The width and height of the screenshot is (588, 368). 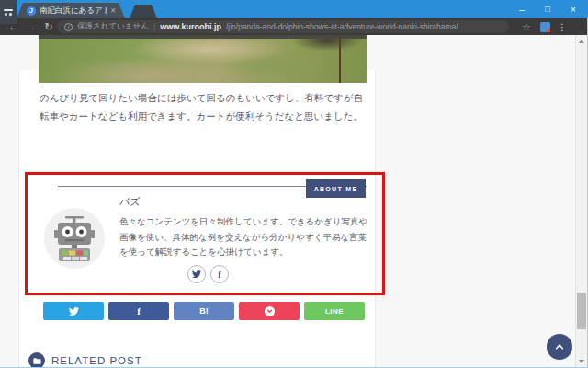 I want to click on share-line-button: LINE, so click(x=334, y=311).